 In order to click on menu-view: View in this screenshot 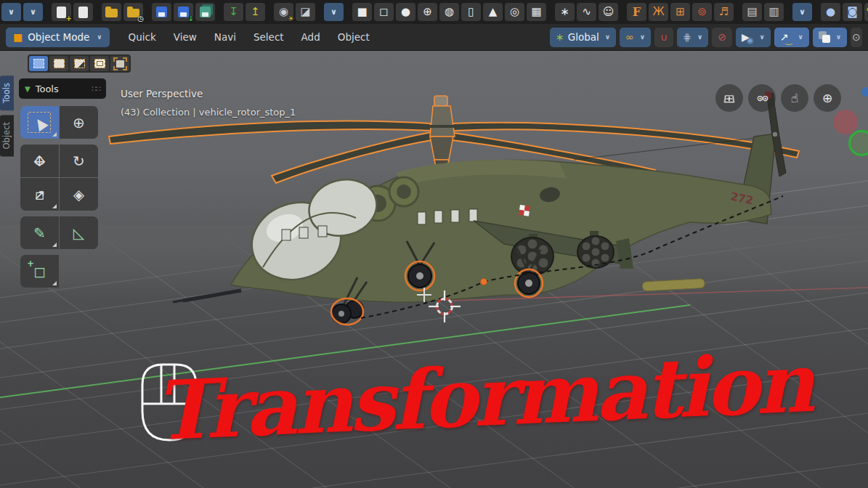, I will do `click(185, 37)`.